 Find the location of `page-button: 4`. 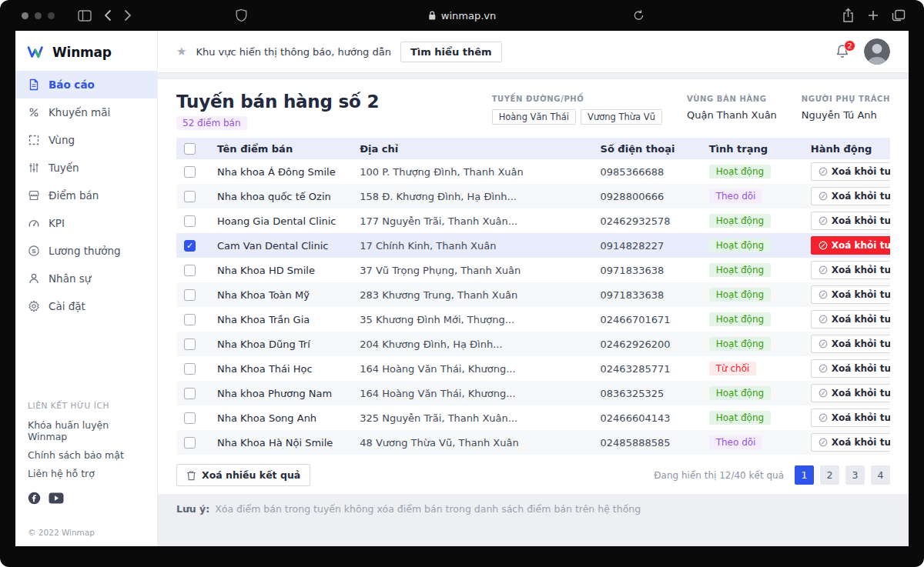

page-button: 4 is located at coordinates (881, 475).